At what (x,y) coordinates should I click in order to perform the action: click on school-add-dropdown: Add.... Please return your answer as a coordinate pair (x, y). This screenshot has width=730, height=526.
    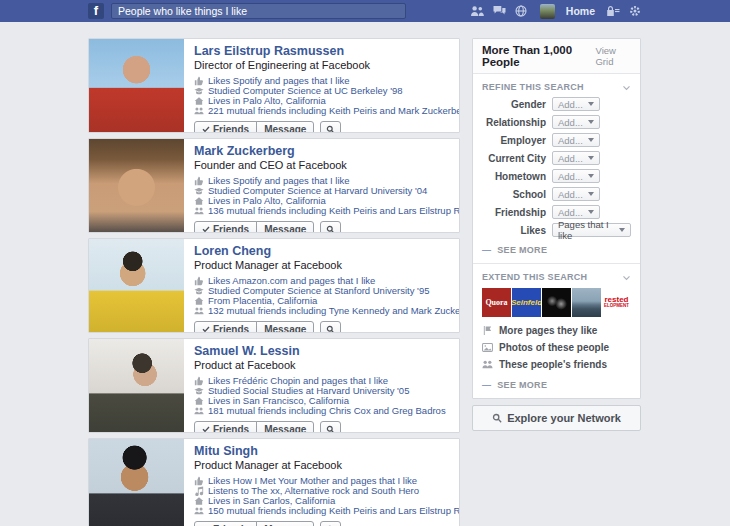
    Looking at the image, I should click on (576, 194).